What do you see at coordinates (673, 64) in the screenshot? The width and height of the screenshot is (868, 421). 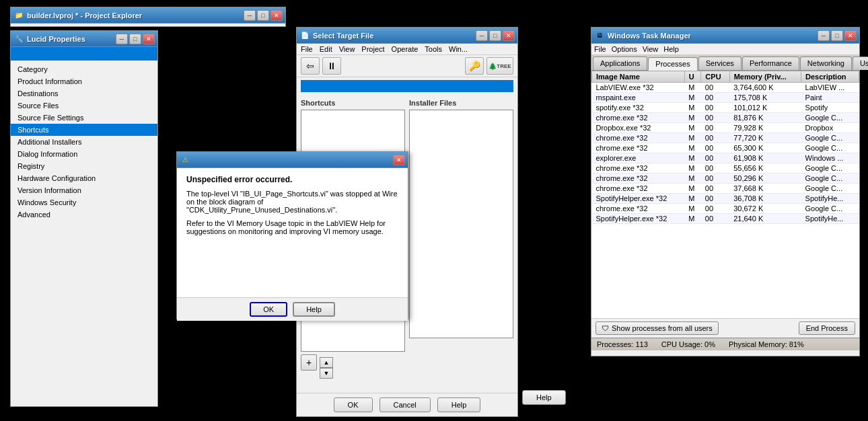 I see `tab-processes: Processes` at bounding box center [673, 64].